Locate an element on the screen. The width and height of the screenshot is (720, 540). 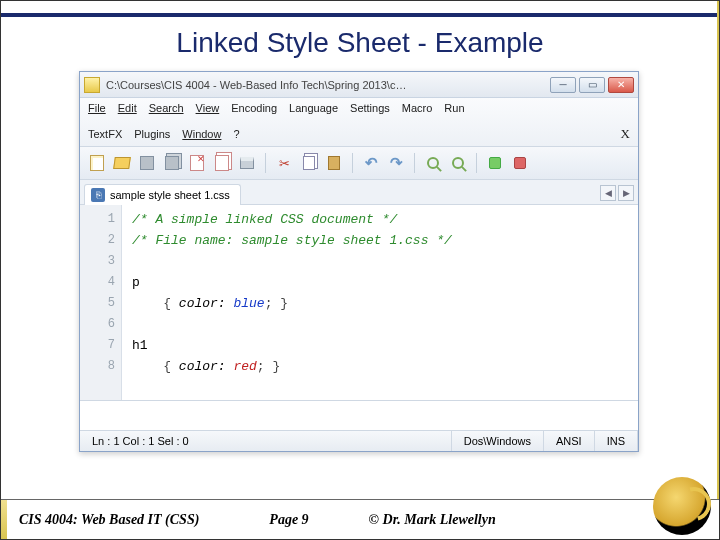
line-gutter: 1 2 3 4 5 6 7 8 is located at coordinates (101, 302).